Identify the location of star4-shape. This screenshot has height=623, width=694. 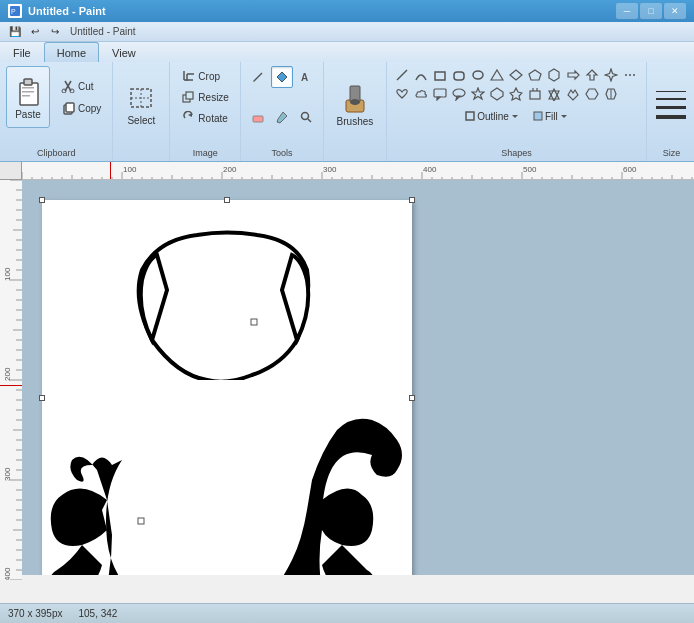
(611, 75).